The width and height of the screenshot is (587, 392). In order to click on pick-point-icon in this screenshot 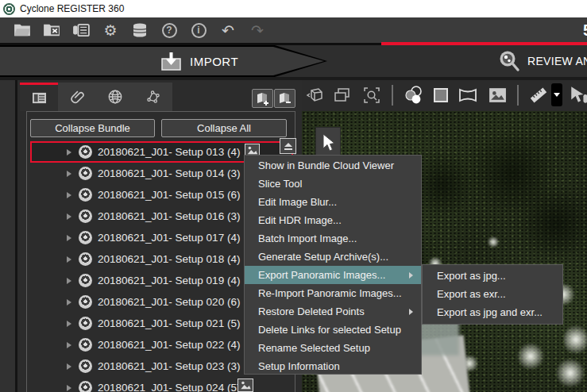, I will do `click(578, 95)`.